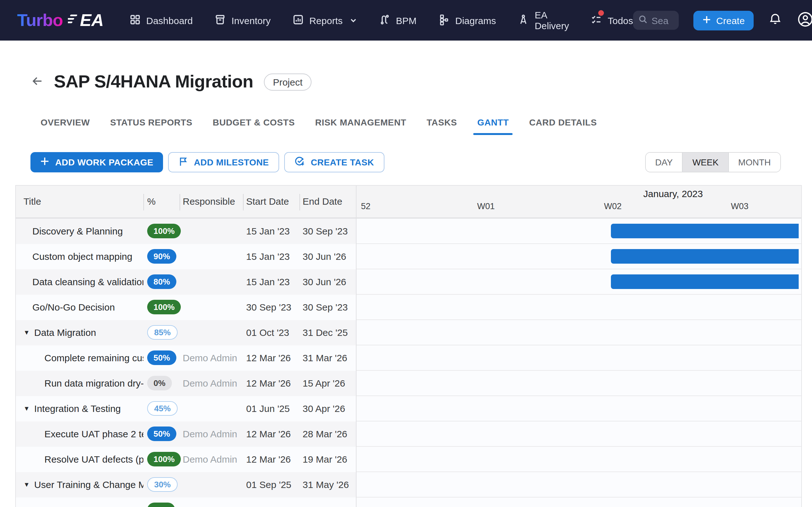  Describe the element at coordinates (775, 20) in the screenshot. I see `notifications-button` at that location.